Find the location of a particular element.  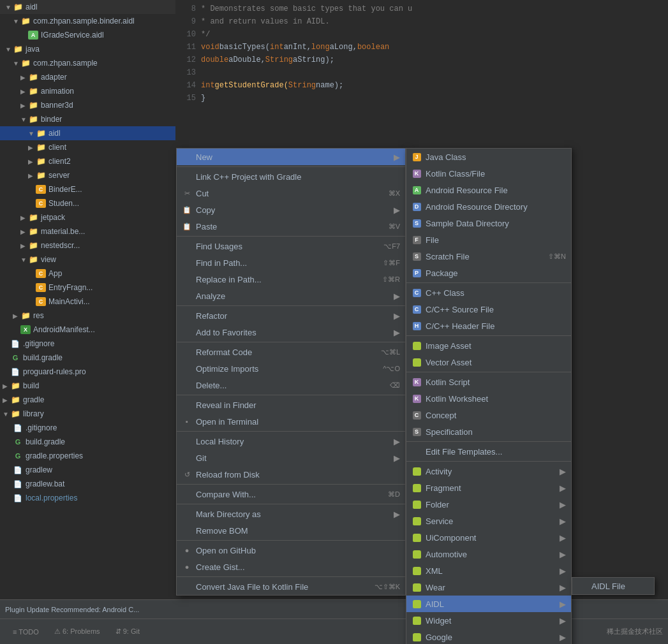

left-menu-item-delete: Delete...⌫ is located at coordinates (291, 385).